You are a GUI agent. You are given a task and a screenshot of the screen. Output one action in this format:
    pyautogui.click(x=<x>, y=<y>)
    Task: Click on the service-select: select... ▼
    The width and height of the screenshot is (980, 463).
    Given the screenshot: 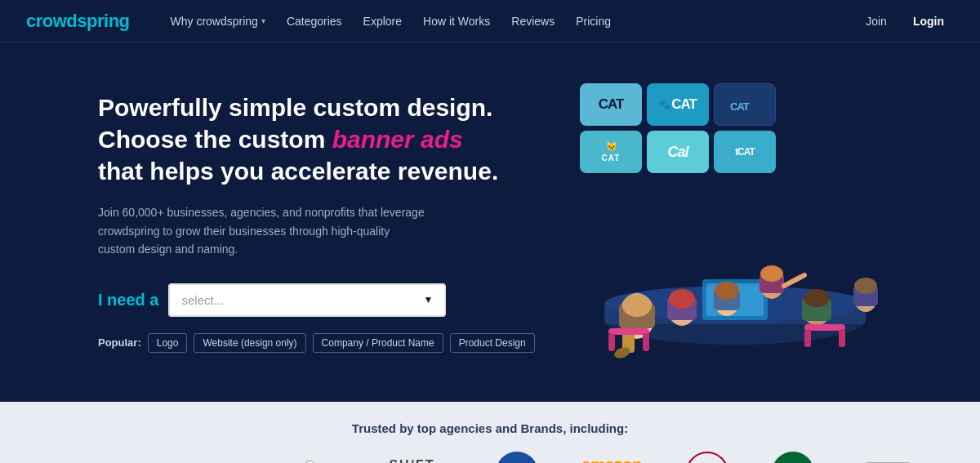 What is the action you would take?
    pyautogui.click(x=307, y=301)
    